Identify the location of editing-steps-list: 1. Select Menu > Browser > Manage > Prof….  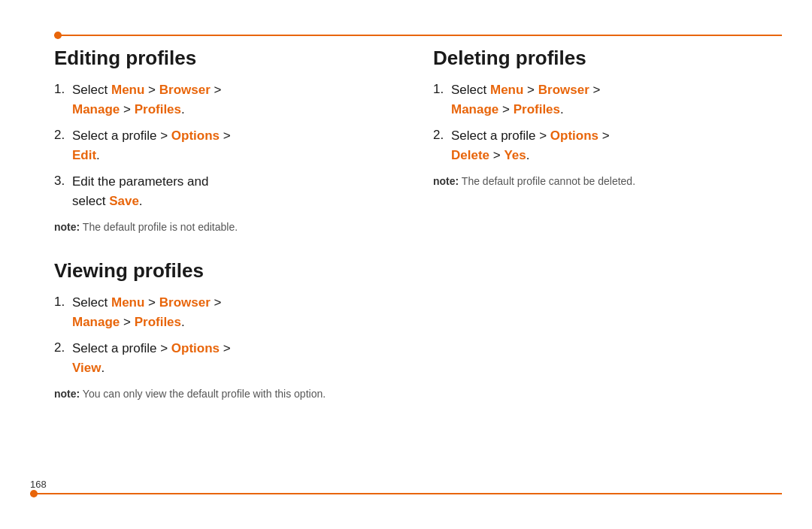
(229, 146).